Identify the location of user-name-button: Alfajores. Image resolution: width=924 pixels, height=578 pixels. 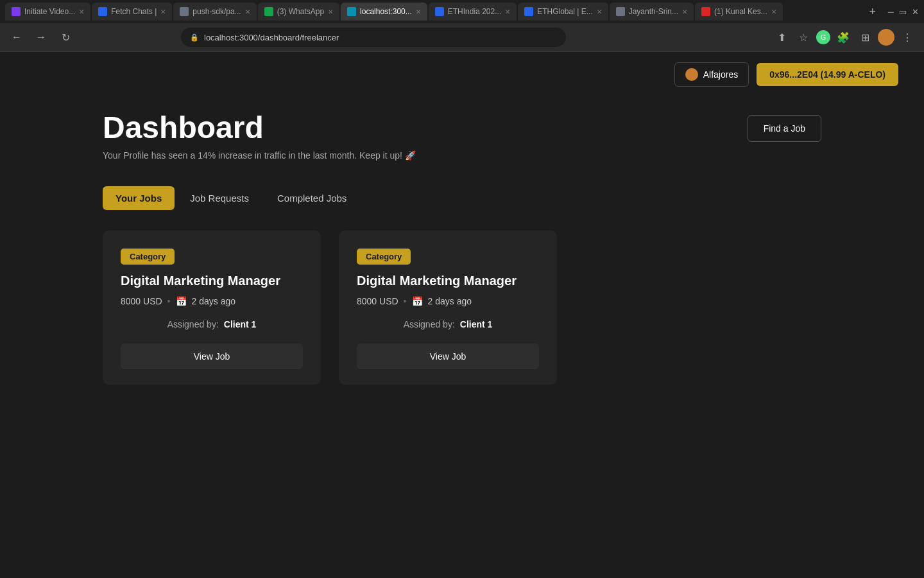
(712, 74).